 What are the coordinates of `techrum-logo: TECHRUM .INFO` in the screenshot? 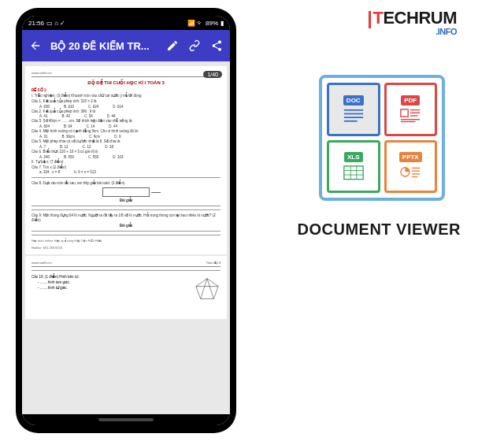 It's located at (413, 22).